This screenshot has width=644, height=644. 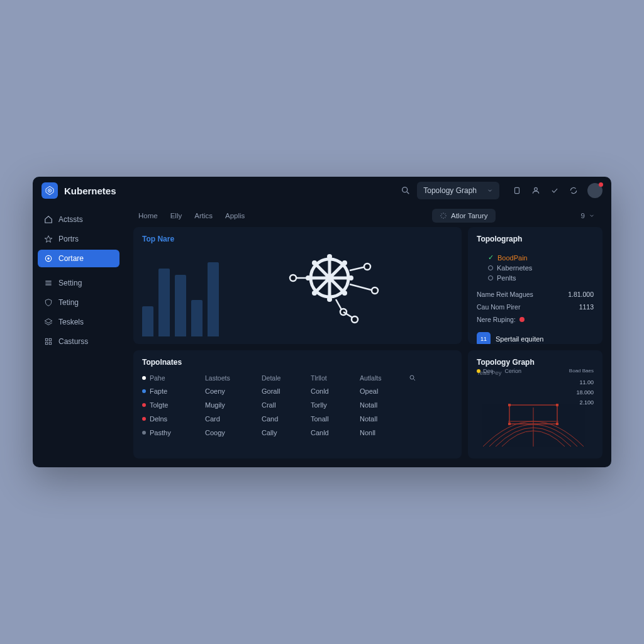 I want to click on topograph-card: Topolograph ✓BoodPain Kabernetes Penlts …, so click(x=535, y=286).